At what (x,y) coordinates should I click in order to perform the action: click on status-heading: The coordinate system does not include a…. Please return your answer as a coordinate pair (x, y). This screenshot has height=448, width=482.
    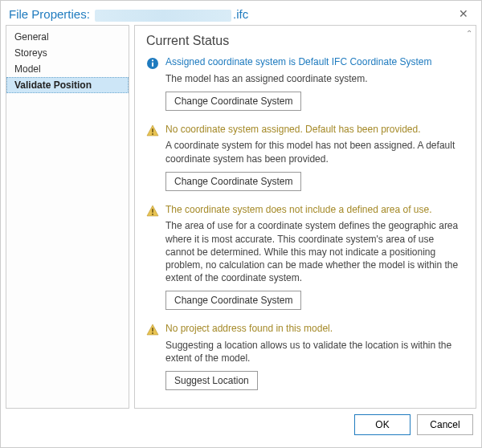
    Looking at the image, I should click on (313, 210).